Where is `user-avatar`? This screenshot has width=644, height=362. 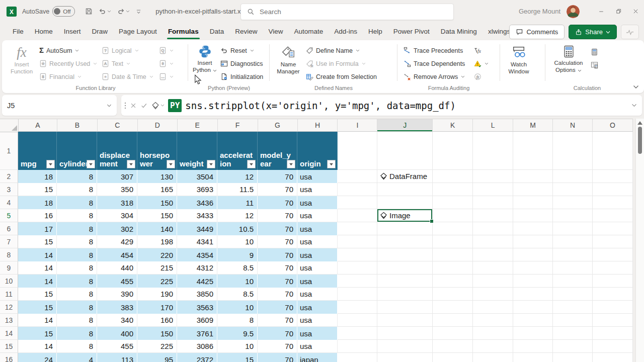 user-avatar is located at coordinates (573, 12).